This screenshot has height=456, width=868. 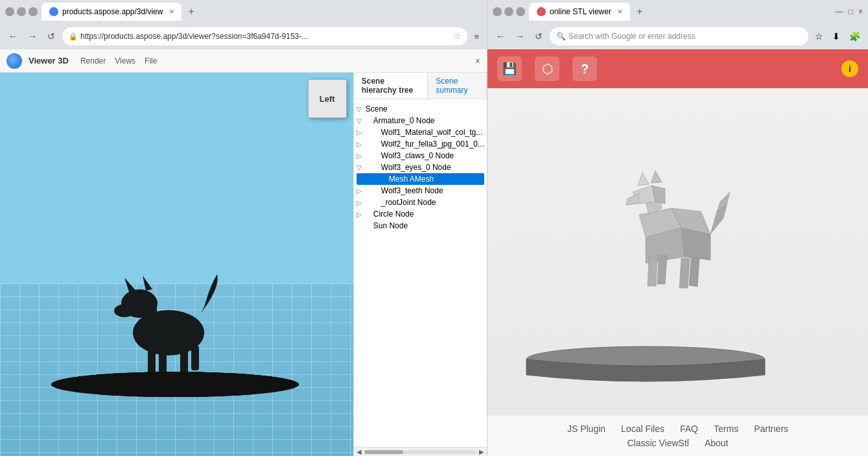 I want to click on tree-item-rootjoint: ▷ _rootJoint Node, so click(x=420, y=202).